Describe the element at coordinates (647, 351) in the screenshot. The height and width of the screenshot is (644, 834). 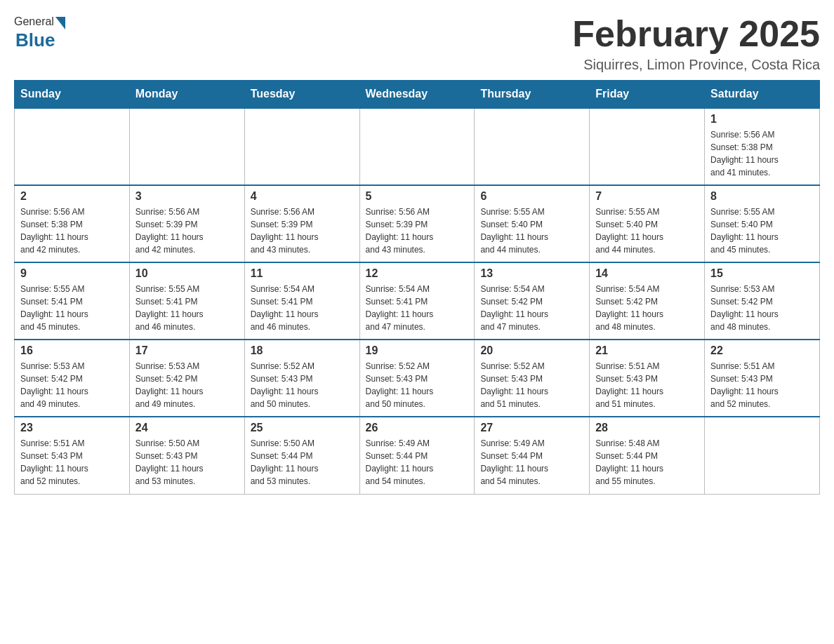
I see `day-number: 21` at that location.